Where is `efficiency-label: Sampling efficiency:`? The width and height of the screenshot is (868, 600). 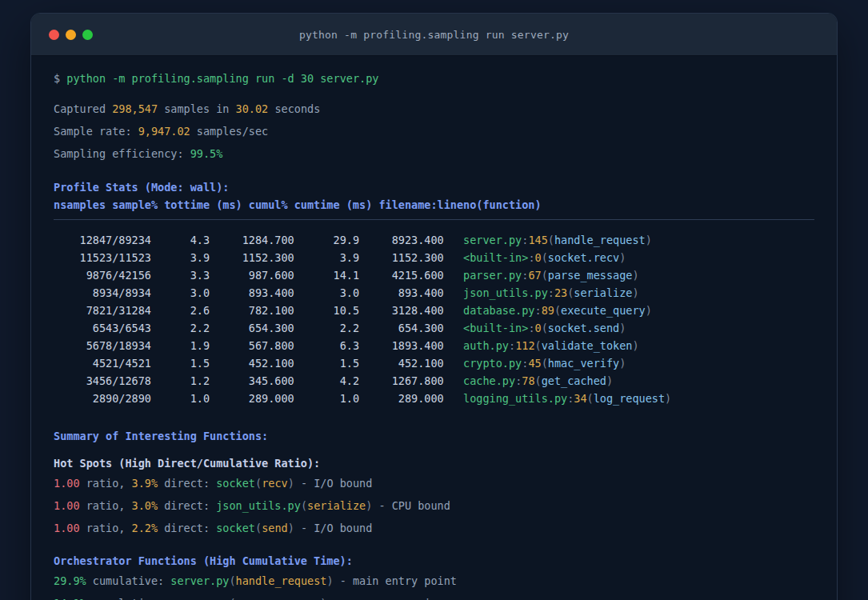
efficiency-label: Sampling efficiency: is located at coordinates (122, 154).